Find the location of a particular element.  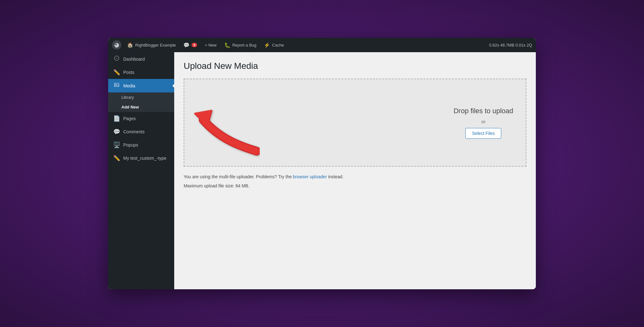

select-files-button: Select Files is located at coordinates (483, 133).